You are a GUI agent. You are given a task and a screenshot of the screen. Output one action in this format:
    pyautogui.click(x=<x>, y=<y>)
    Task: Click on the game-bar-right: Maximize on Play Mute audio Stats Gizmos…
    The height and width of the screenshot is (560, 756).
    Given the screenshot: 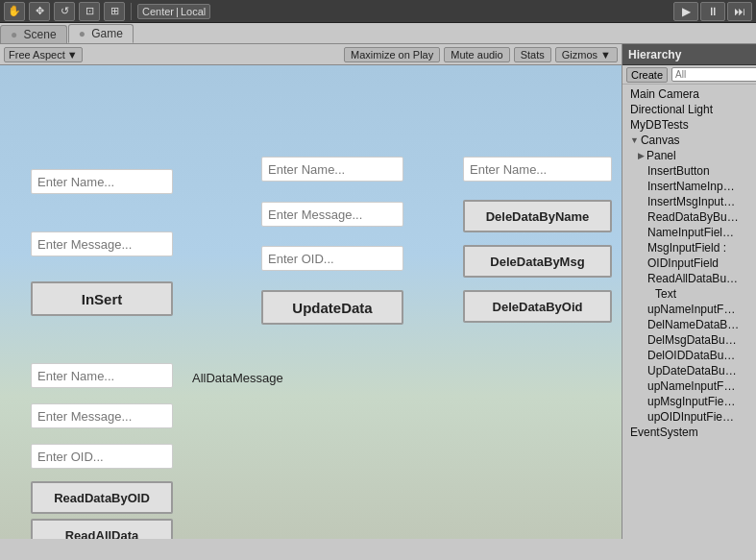 What is the action you would take?
    pyautogui.click(x=480, y=55)
    